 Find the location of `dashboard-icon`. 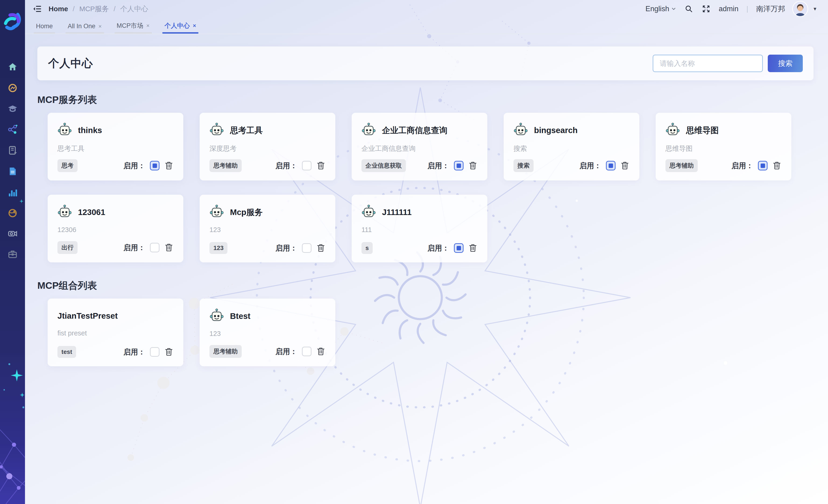

dashboard-icon is located at coordinates (13, 88).